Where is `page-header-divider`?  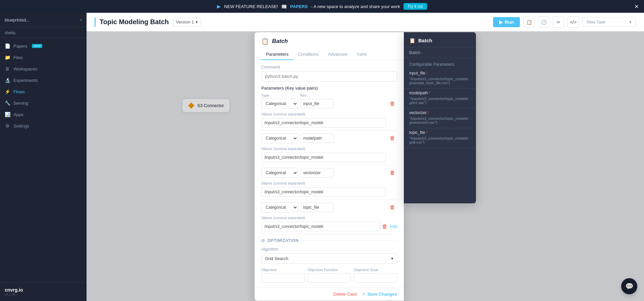 page-header-divider is located at coordinates (95, 22).